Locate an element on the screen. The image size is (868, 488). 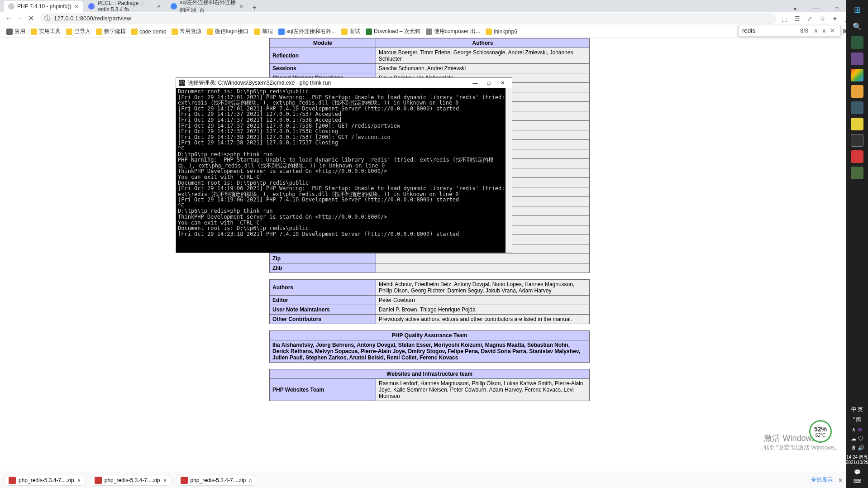
cmd-close-button: ✕ is located at coordinates (502, 83).